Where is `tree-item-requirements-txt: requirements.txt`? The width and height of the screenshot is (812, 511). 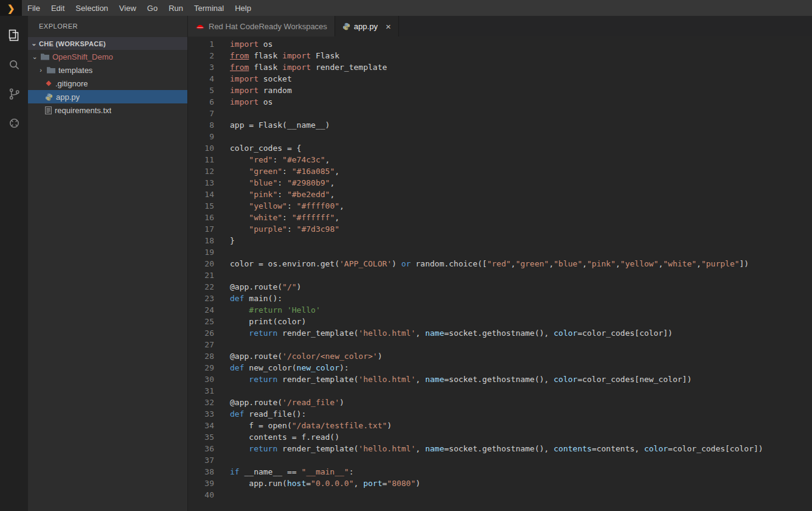 tree-item-requirements-txt: requirements.txt is located at coordinates (108, 110).